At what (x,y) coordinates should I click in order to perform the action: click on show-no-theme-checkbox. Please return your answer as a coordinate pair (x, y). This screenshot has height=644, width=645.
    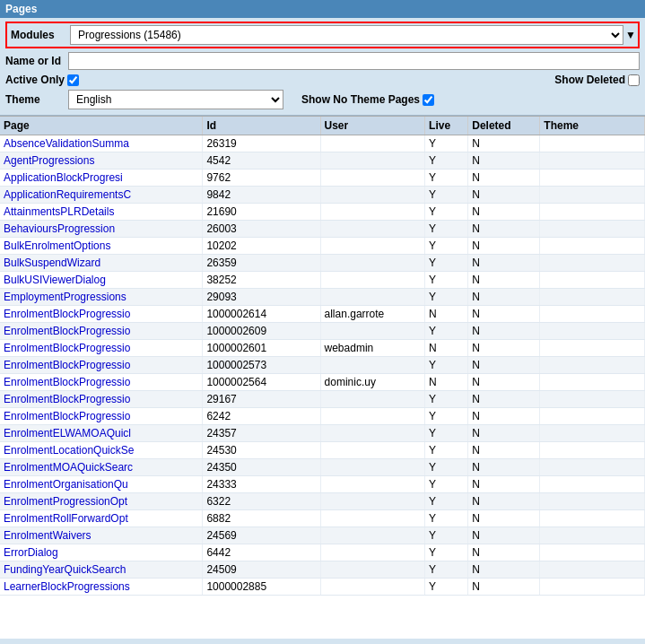
    Looking at the image, I should click on (429, 100).